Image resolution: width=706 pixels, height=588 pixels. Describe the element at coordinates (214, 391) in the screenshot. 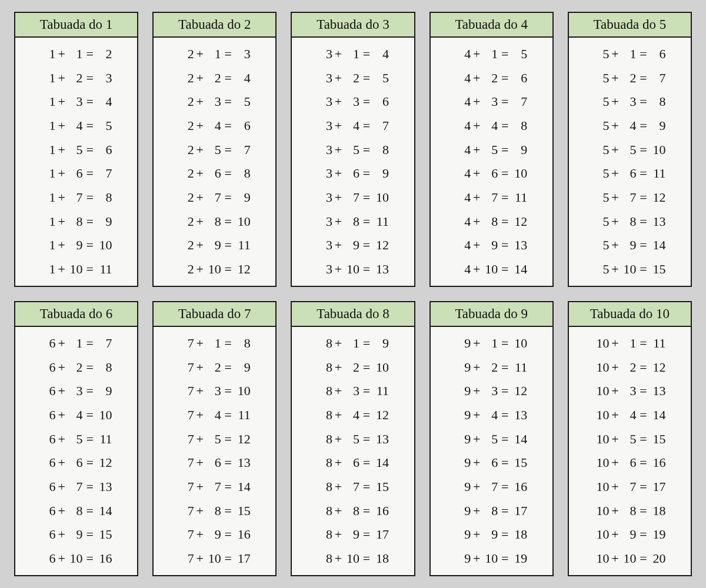

I see `table-row: 7+3=10` at that location.